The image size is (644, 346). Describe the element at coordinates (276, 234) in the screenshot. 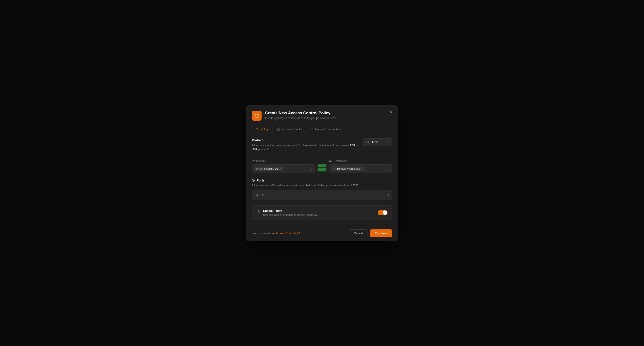

I see `footer-learn: Learn more about Access Controls` at that location.